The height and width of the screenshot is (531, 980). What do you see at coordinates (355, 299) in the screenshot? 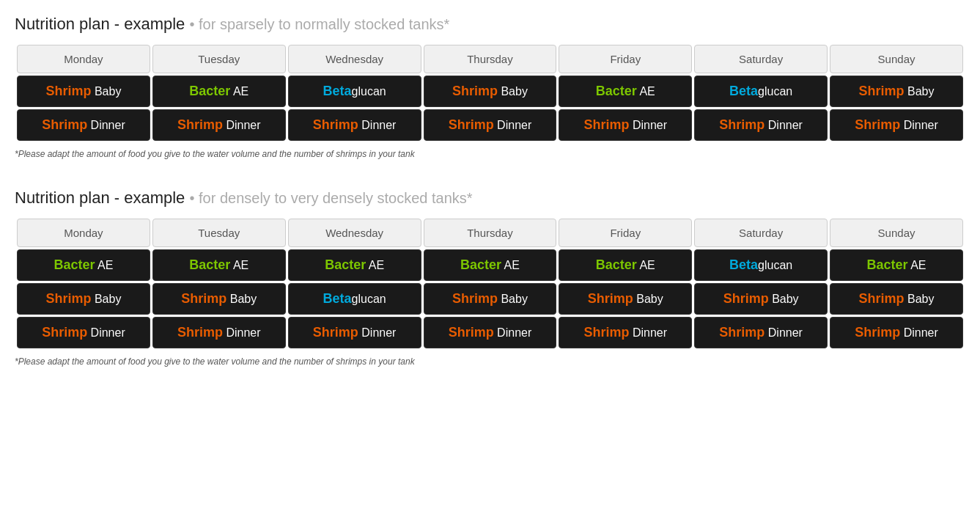
I see `p2-cell-wed-r2: Betaglucan` at bounding box center [355, 299].